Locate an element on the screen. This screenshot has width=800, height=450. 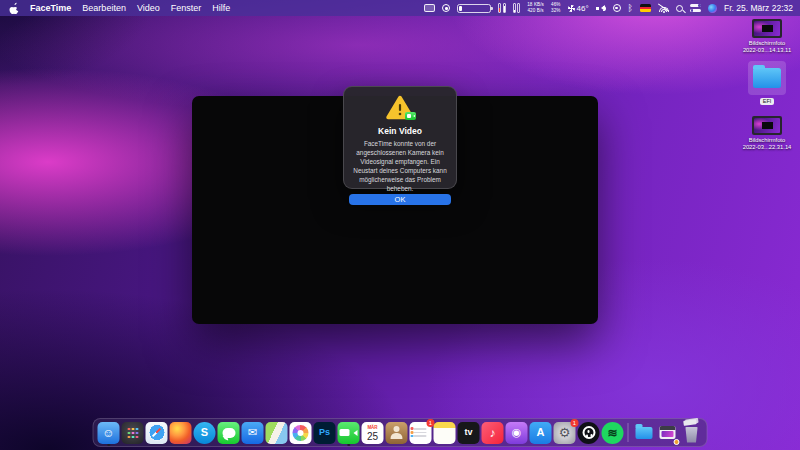
dock-apple-tv: tv is located at coordinates (469, 433).